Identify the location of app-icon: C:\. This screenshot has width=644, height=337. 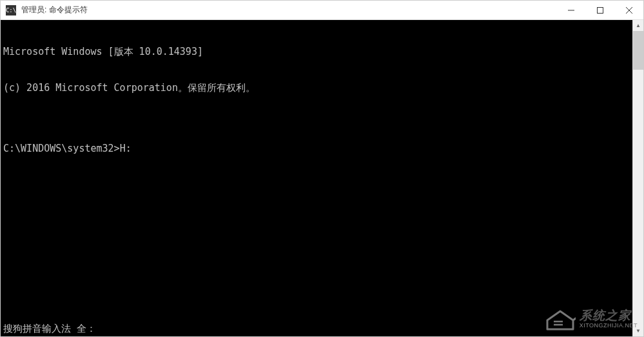
(11, 10).